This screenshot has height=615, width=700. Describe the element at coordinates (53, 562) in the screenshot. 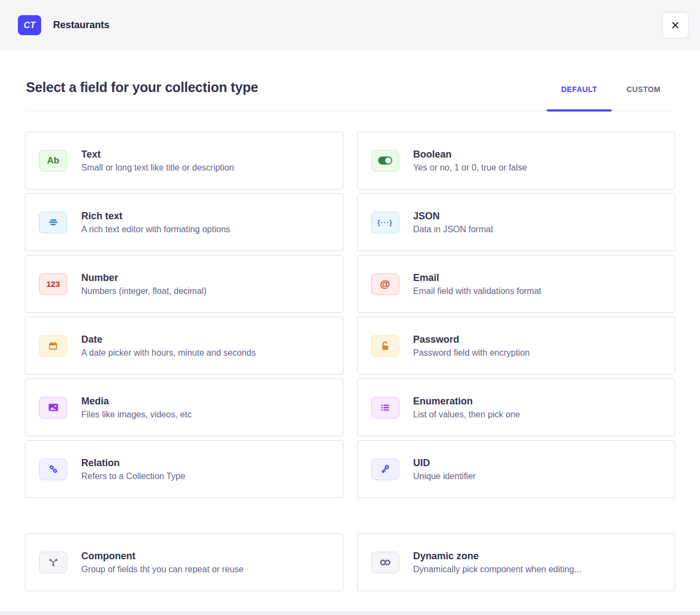

I see `component-branch-icon` at that location.